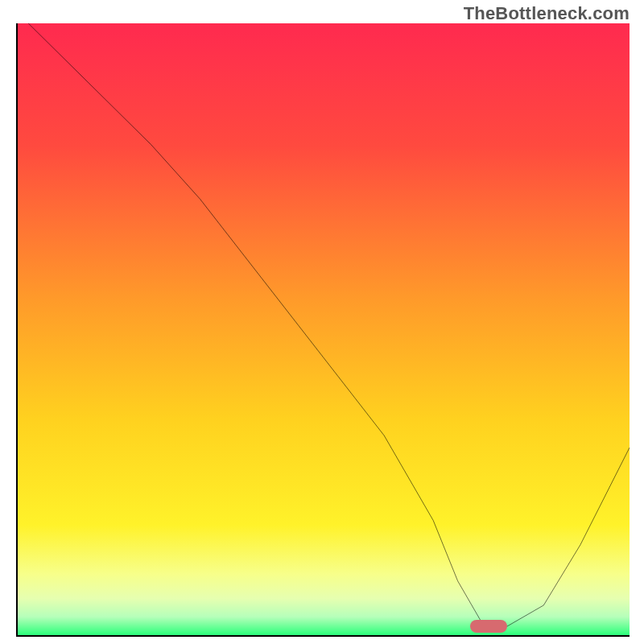 This screenshot has width=644, height=644. I want to click on optimal-marker, so click(489, 626).